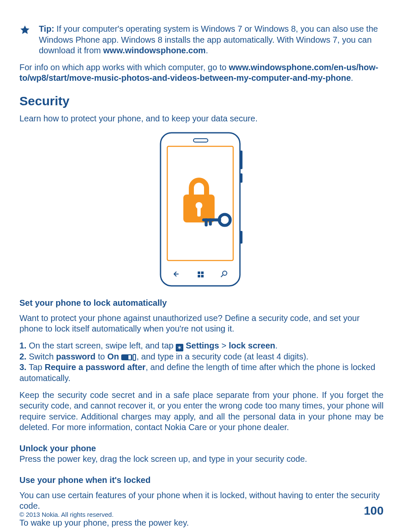  Describe the element at coordinates (373, 511) in the screenshot. I see `page-number: 100` at that location.